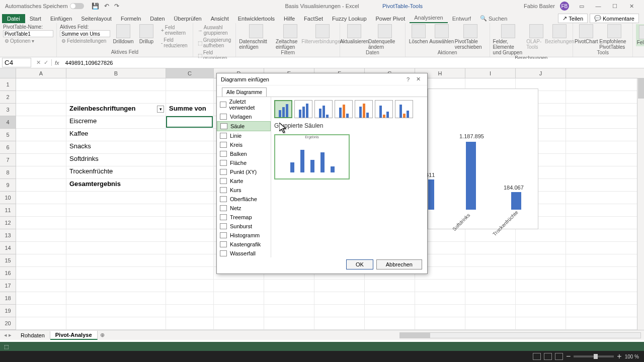 The width and height of the screenshot is (644, 362). Describe the element at coordinates (8, 260) in the screenshot. I see `row-header-15: 15` at that location.